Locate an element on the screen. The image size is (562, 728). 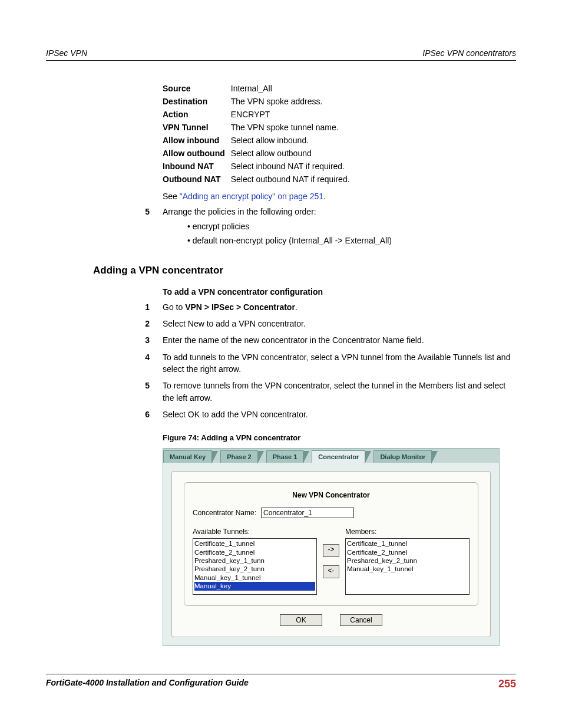
footer-guide-title: FortiGate-4000 Installation and Configur… is located at coordinates (147, 684).